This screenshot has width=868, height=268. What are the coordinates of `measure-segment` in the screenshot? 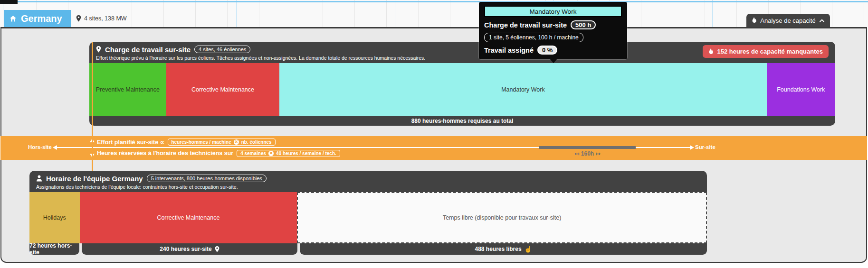 It's located at (587, 148).